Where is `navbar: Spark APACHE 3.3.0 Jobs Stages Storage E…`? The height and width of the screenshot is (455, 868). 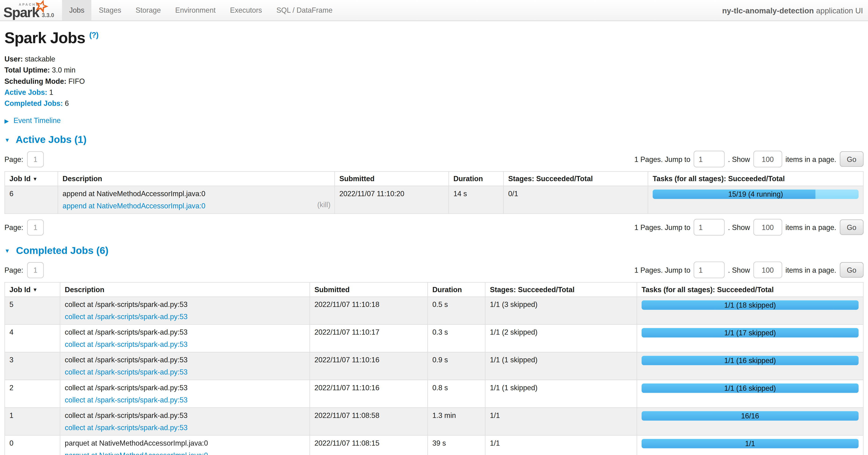 navbar: Spark APACHE 3.3.0 Jobs Stages Storage E… is located at coordinates (434, 11).